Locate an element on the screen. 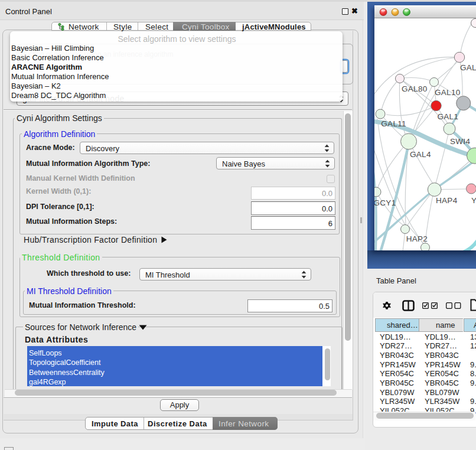  svg-text: GCY1 is located at coordinates (385, 203).